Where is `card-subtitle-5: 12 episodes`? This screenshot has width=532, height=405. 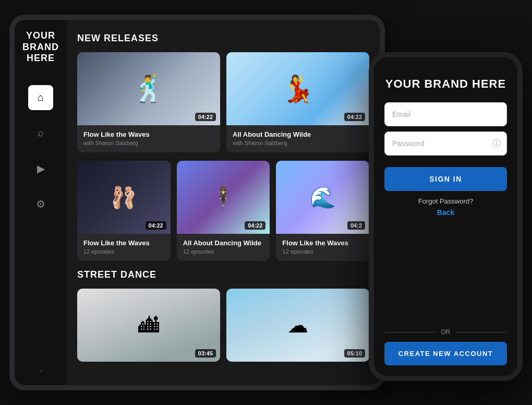
card-subtitle-5: 12 episodes is located at coordinates (322, 252).